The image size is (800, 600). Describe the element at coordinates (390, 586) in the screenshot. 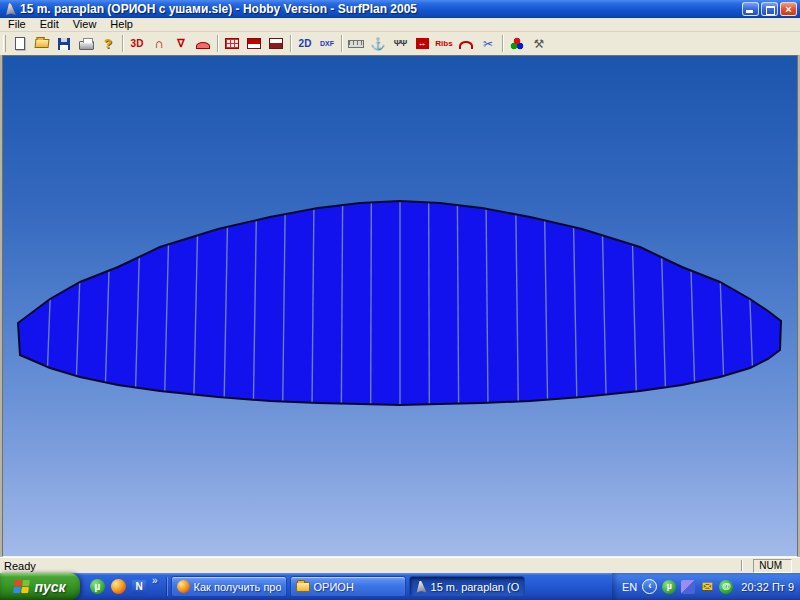

I see `task-buttons: Как получить проце...ОРИОН15 m. paraplan…` at that location.